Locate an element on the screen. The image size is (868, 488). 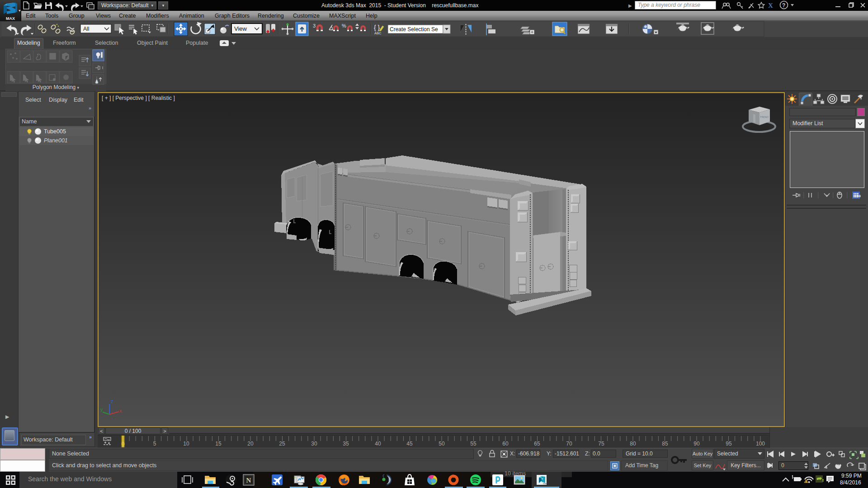
svg-text: 70 is located at coordinates (569, 444).